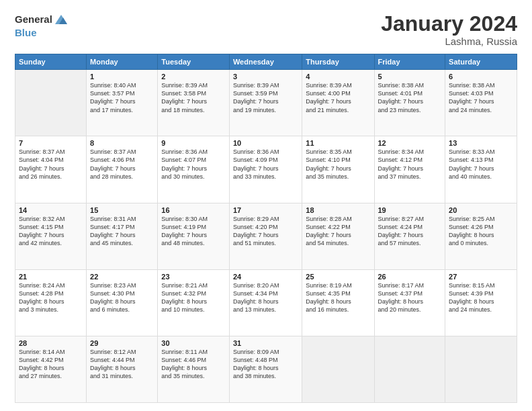 The height and width of the screenshot is (411, 532). What do you see at coordinates (122, 103) in the screenshot?
I see `cell-w1-d2: 1Sunrise: 8:40 AM Sunset: 3:57 PM Daylig…` at bounding box center [122, 103].